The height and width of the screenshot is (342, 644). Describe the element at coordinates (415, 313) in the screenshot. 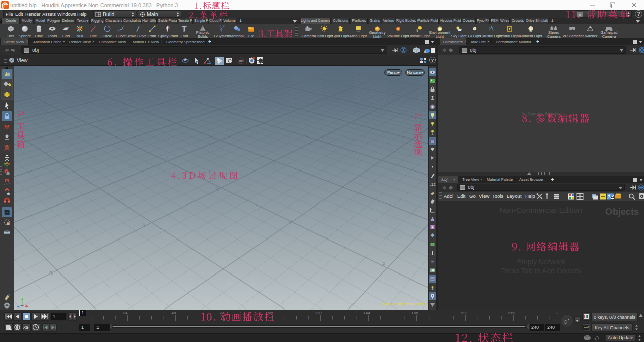

I see `svg-text: 168` at that location.